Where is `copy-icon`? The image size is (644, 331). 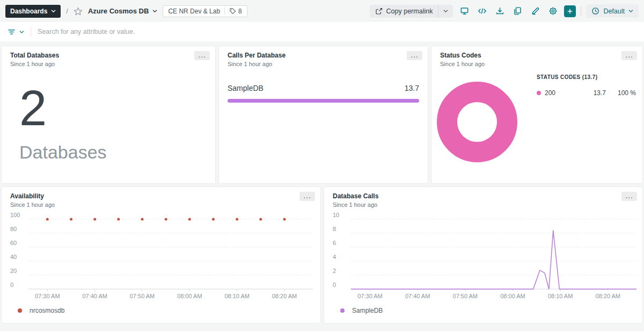
copy-icon is located at coordinates (517, 11).